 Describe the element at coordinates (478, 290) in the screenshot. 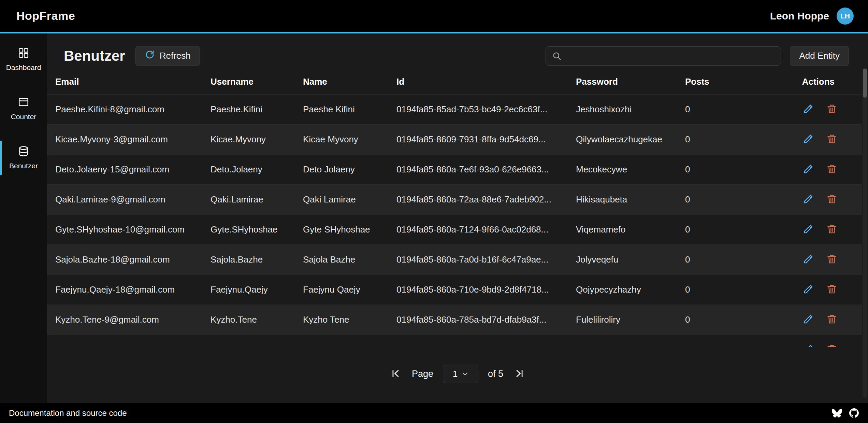

I see `cell-id: 0194fa85-860a-710e-9bd9-2d8f4718...` at that location.